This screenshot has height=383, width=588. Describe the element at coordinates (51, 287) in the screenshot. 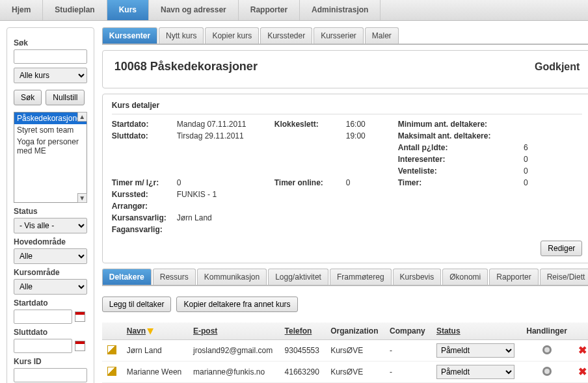

I see `course-area-select: Alle` at that location.